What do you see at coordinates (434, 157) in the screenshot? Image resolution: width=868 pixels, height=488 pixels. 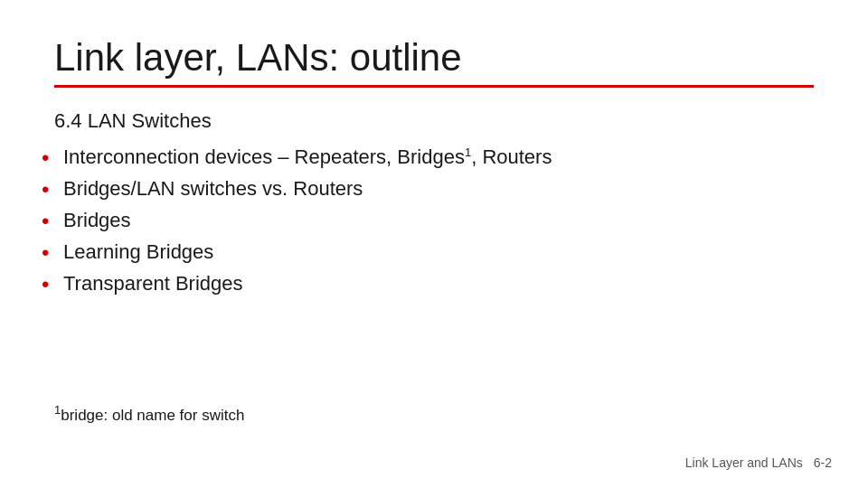 I see `list-item: Interconnection devices – Repeaters, Bri…` at bounding box center [434, 157].